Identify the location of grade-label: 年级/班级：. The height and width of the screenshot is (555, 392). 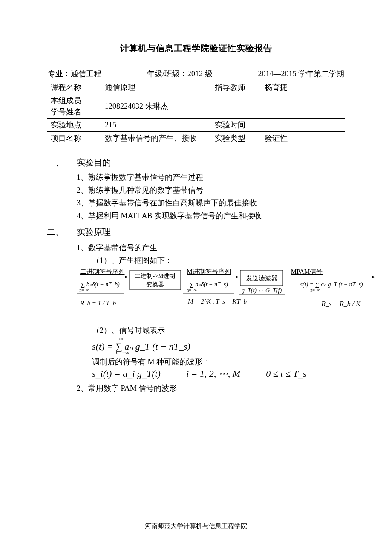
(167, 74).